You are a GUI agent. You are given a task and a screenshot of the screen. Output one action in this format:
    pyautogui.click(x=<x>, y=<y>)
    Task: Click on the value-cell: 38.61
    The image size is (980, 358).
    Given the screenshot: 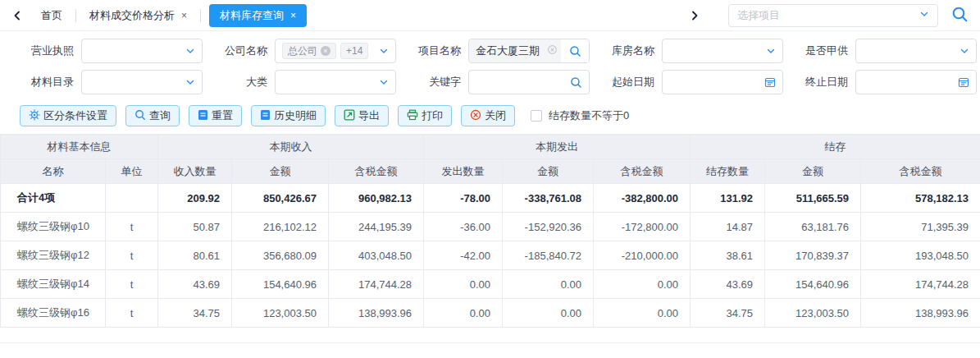 What is the action you would take?
    pyautogui.click(x=728, y=256)
    